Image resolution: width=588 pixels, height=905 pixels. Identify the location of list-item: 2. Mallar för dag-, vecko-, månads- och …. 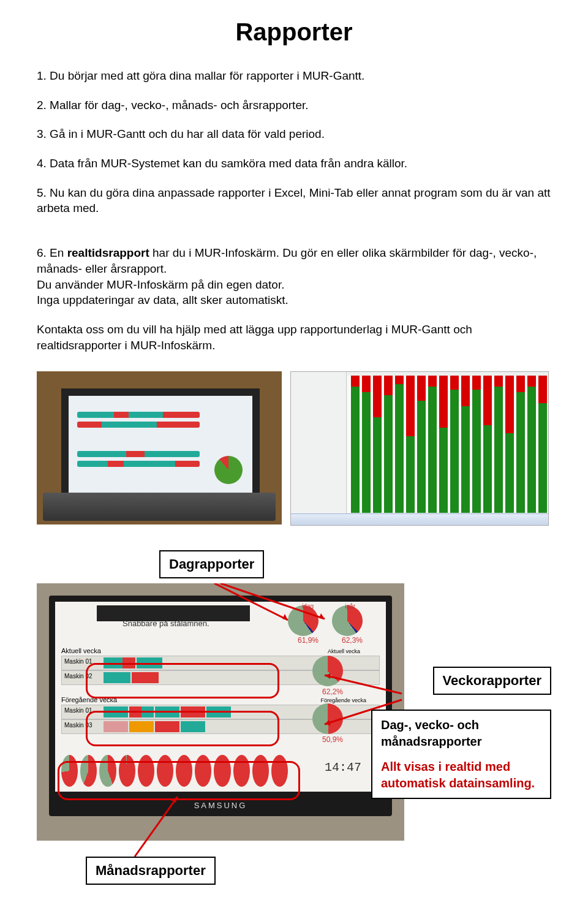
(294, 105).